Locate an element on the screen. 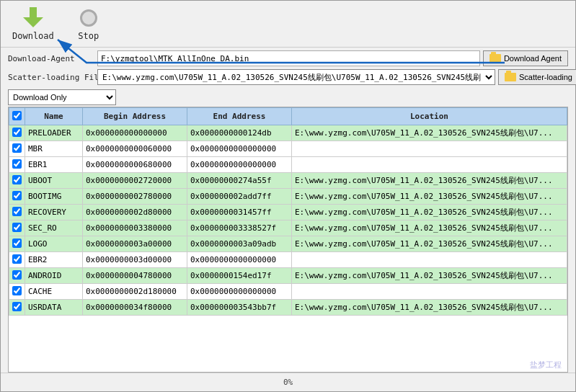  toolbar: Download Stop is located at coordinates (288, 24).